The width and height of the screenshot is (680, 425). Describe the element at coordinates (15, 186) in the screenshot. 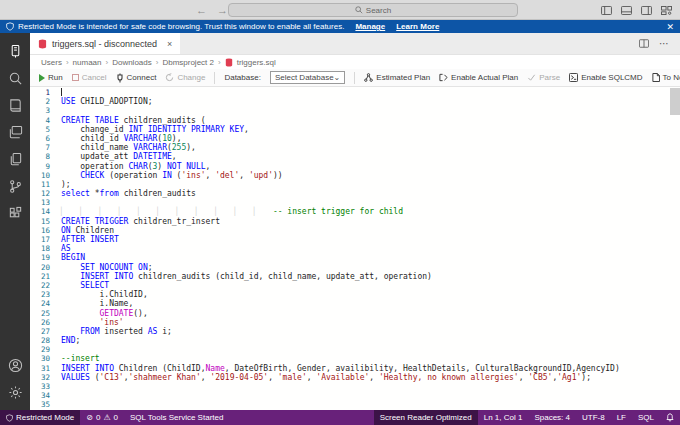

I see `sidebar-item-source-control` at that location.